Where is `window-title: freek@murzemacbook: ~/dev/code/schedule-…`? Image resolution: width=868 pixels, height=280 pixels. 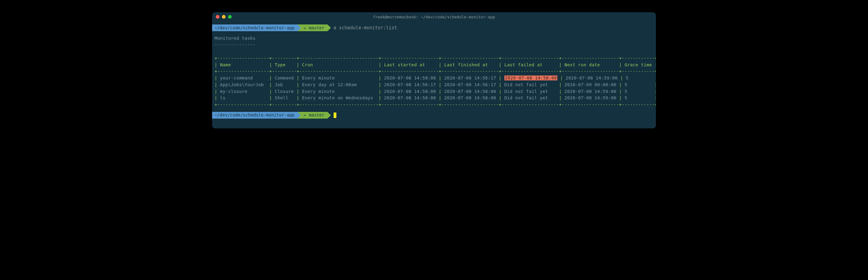 window-title: freek@murzemacbook: ~/dev/code/schedule-… is located at coordinates (434, 17).